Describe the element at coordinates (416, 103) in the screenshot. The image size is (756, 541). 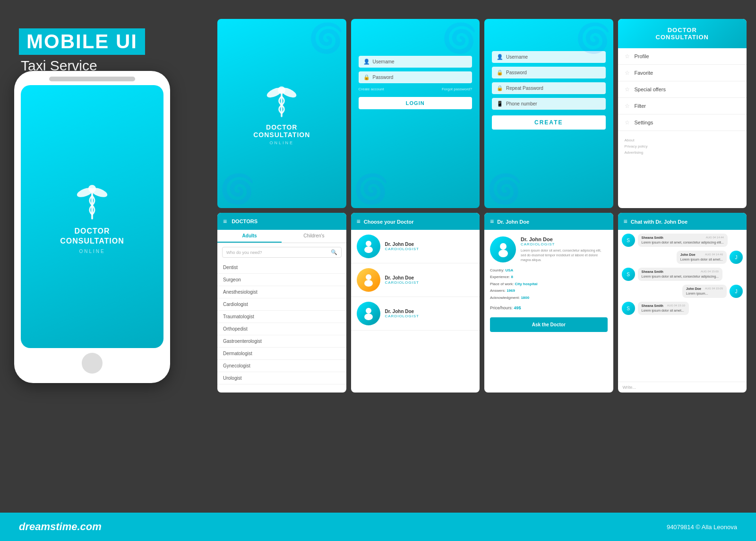
I see `login-button: LOGIN` at that location.